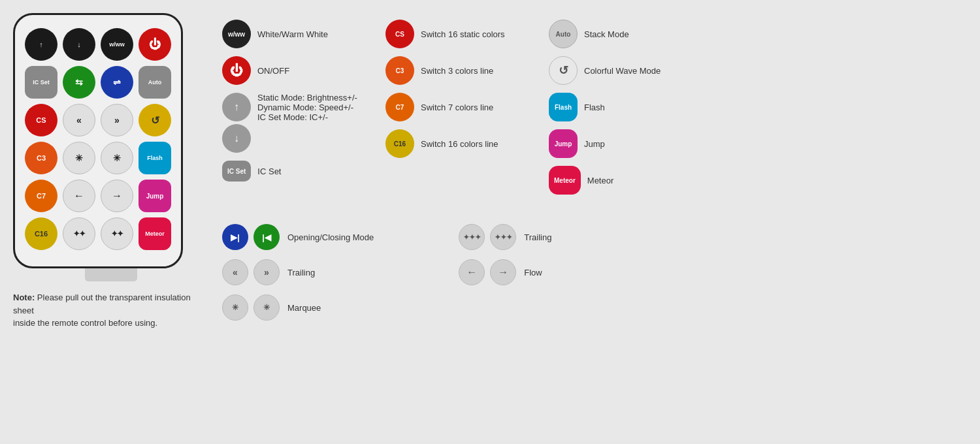 This screenshot has width=980, height=444. I want to click on btn-power: ⏻, so click(155, 44).